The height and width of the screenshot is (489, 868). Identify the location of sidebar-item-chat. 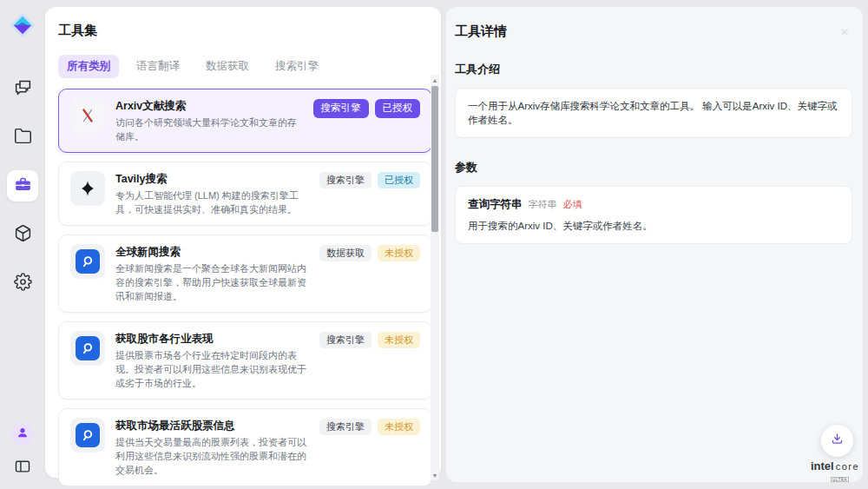
(23, 89).